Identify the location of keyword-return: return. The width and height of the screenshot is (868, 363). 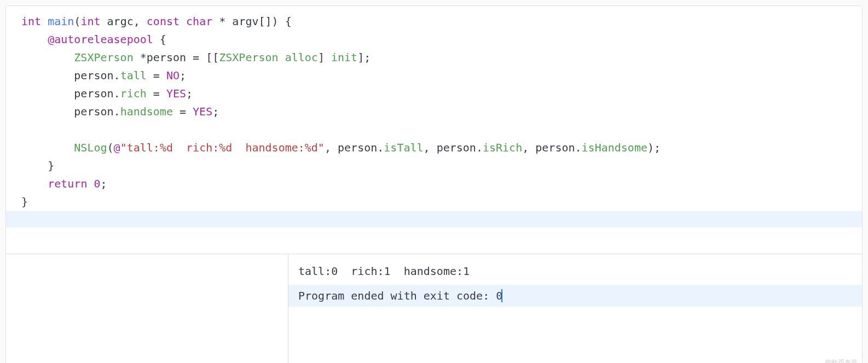
(67, 184).